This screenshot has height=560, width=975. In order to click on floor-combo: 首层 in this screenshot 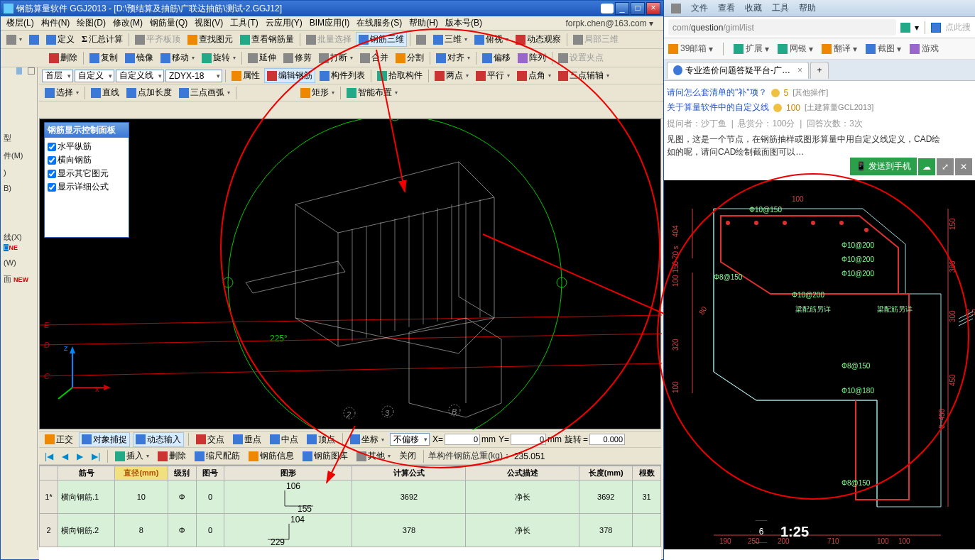, I will do `click(58, 76)`.